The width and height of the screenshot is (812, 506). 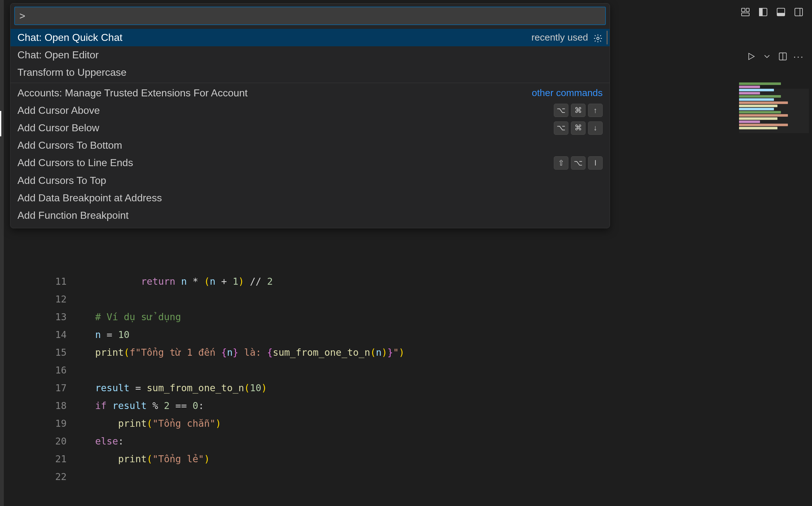 I want to click on palette-item-hint: recently used, so click(x=560, y=37).